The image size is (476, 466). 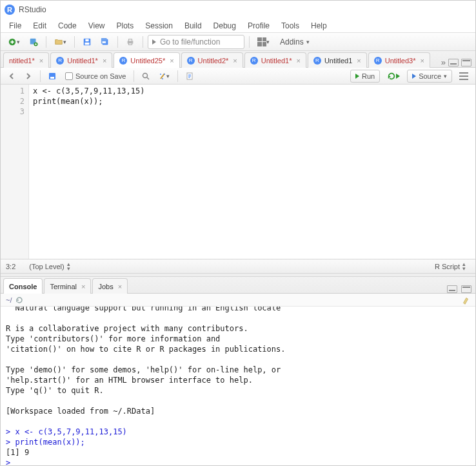 I want to click on menu-file: File, so click(x=15, y=26).